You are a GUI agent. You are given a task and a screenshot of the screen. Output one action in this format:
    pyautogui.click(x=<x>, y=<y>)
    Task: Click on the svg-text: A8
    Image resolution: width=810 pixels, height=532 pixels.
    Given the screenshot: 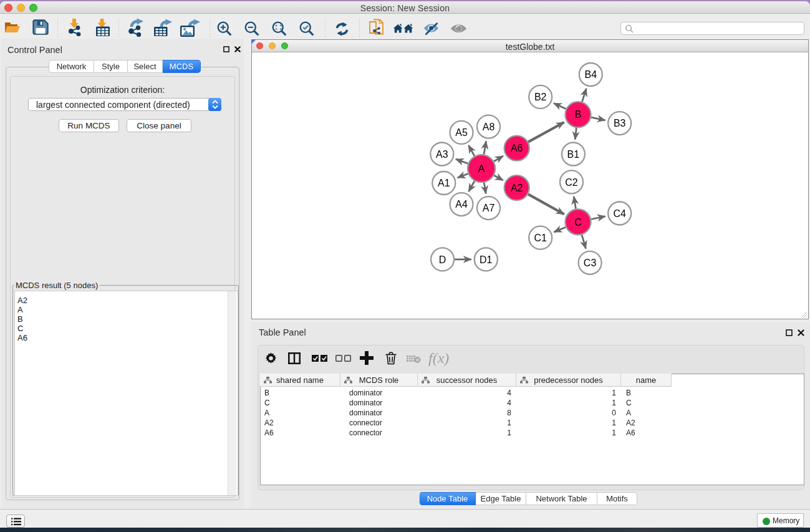 What is the action you would take?
    pyautogui.click(x=489, y=127)
    